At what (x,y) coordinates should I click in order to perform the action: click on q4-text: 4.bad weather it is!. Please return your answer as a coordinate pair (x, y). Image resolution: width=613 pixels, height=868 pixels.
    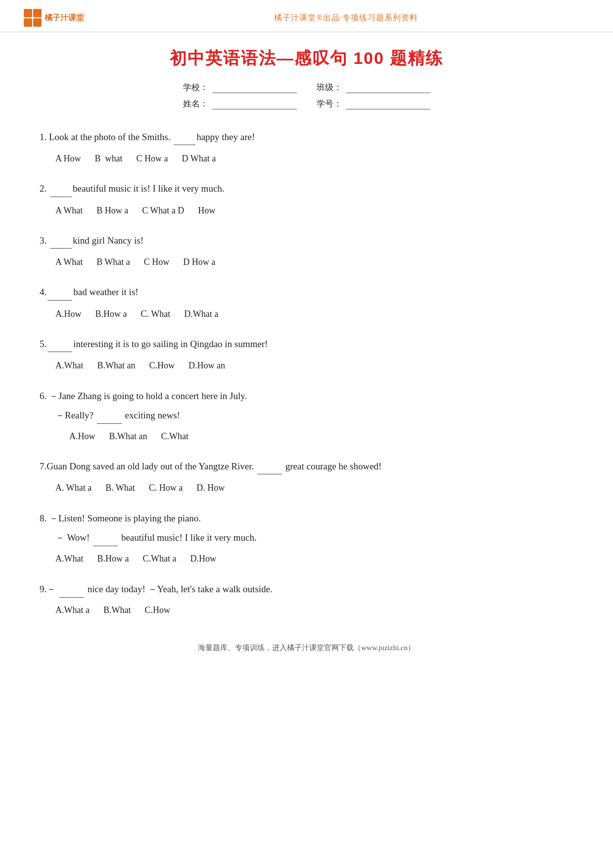
    Looking at the image, I should click on (307, 292).